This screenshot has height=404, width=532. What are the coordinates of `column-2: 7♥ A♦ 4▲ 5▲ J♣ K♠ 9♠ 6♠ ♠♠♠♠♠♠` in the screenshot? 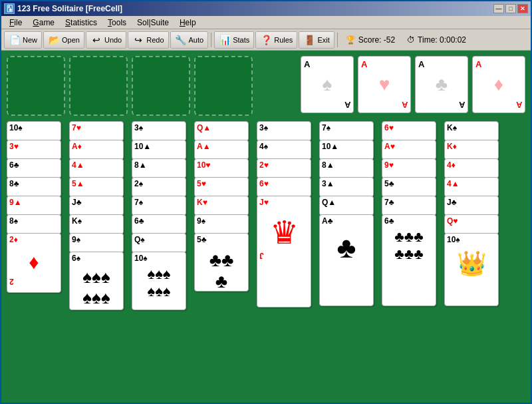 It's located at (98, 228).